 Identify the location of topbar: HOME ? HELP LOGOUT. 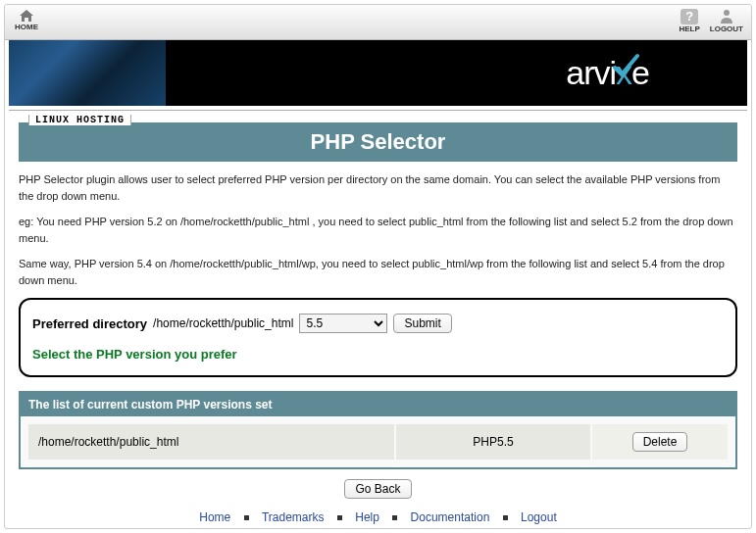
(378, 23).